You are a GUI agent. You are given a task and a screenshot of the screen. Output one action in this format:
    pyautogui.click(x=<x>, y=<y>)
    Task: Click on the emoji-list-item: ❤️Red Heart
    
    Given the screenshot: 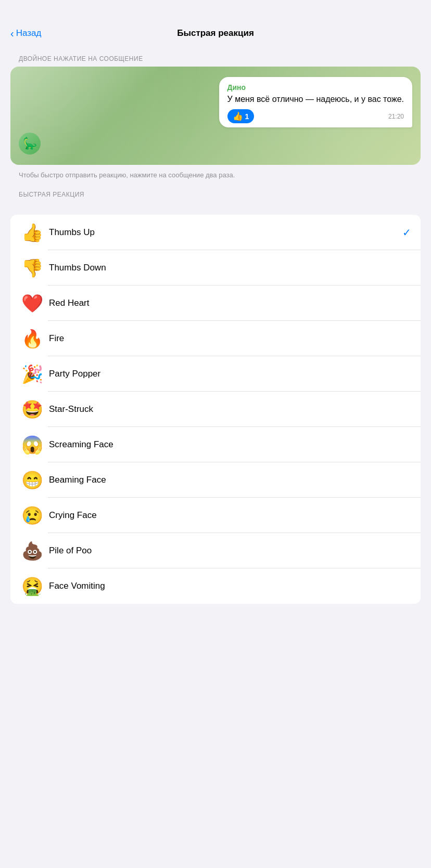 What is the action you would take?
    pyautogui.click(x=216, y=303)
    